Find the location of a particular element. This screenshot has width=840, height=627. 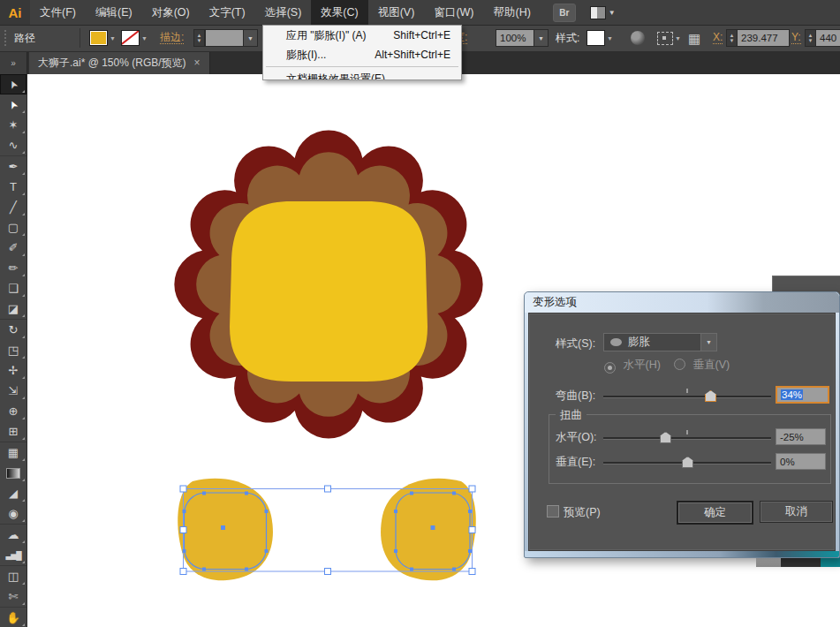

lion-ear-right-square is located at coordinates (433, 532).